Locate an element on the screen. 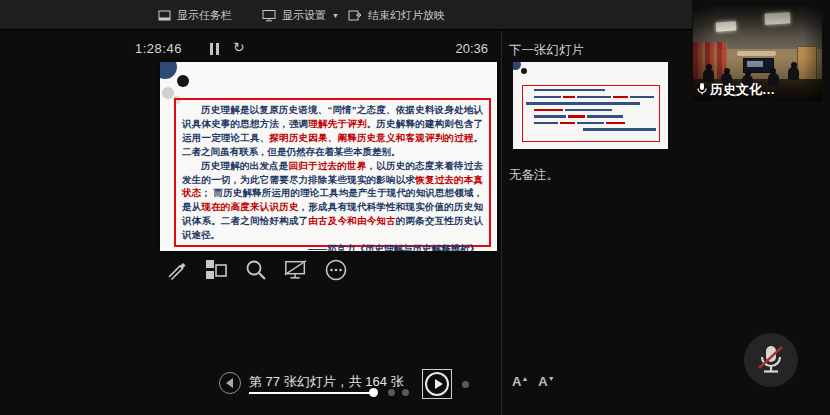 The height and width of the screenshot is (415, 830). display-settings-label: 显示设置 is located at coordinates (304, 16).